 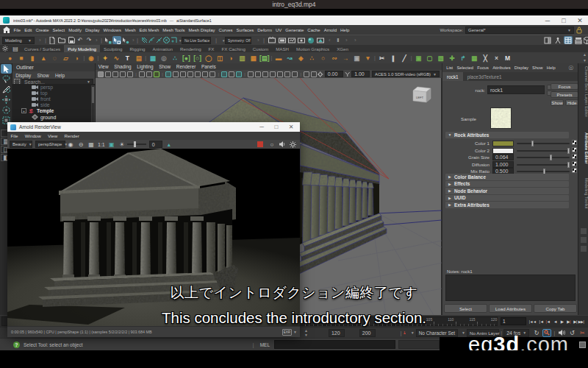 I want to click on shelf-icon: ▼, so click(x=368, y=57).